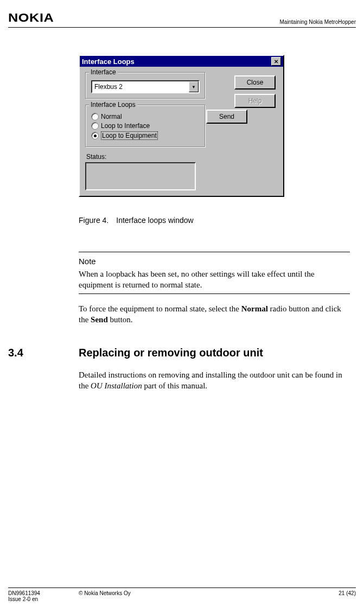 Image resolution: width=364 pixels, height=613 pixels. I want to click on section-title: Replacing or removing outdoor unit, so click(171, 353).